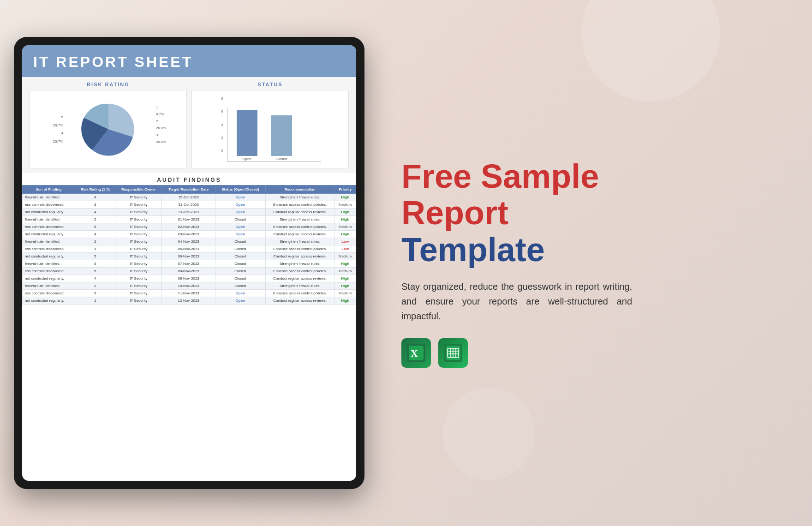 This screenshot has width=812, height=526. I want to click on col-owner: Responsible Owner, so click(138, 190).